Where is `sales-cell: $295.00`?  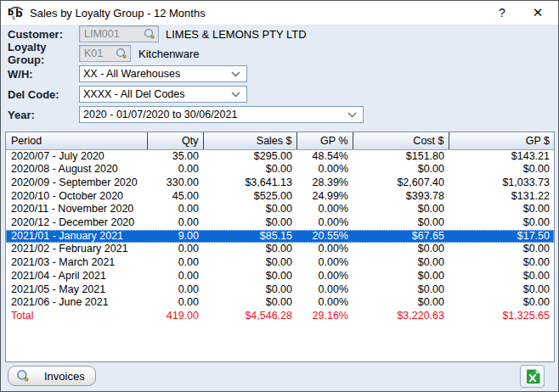
sales-cell: $295.00 is located at coordinates (250, 156).